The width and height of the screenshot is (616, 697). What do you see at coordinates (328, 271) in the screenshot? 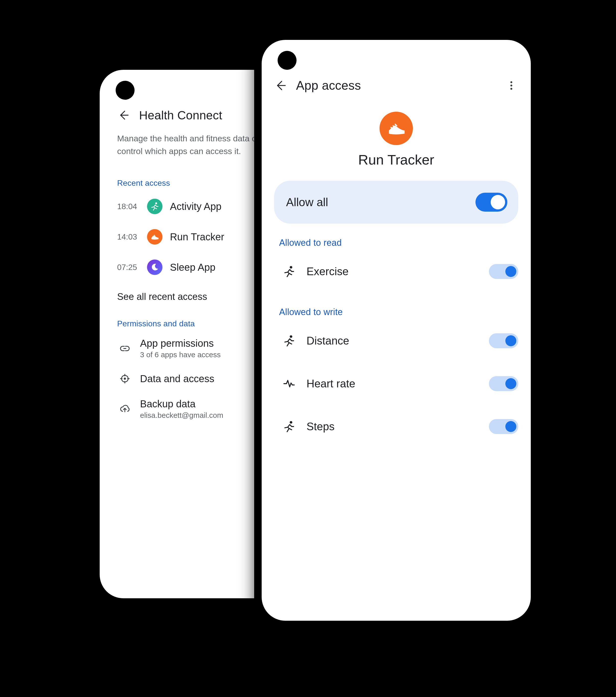
I see `permission-name: Exercise` at bounding box center [328, 271].